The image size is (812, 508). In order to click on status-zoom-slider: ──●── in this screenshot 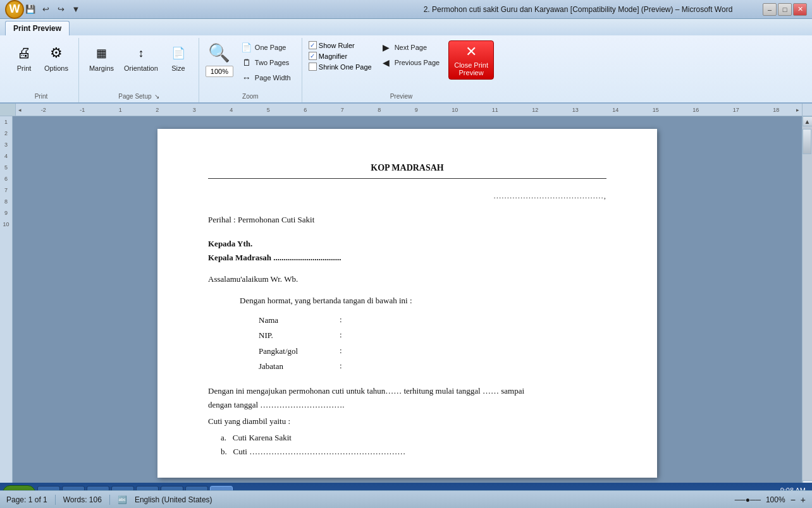, I will do `click(747, 500)`.